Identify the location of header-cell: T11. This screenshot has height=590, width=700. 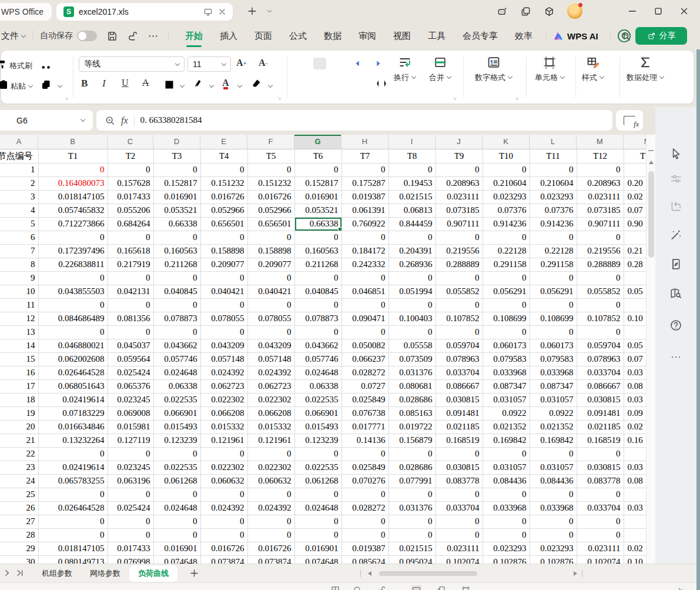
(553, 156).